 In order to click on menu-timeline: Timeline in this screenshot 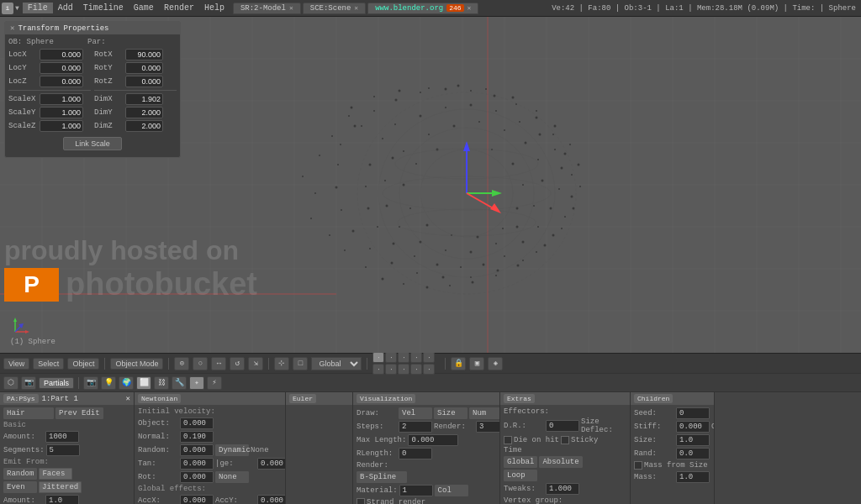, I will do `click(103, 8)`.